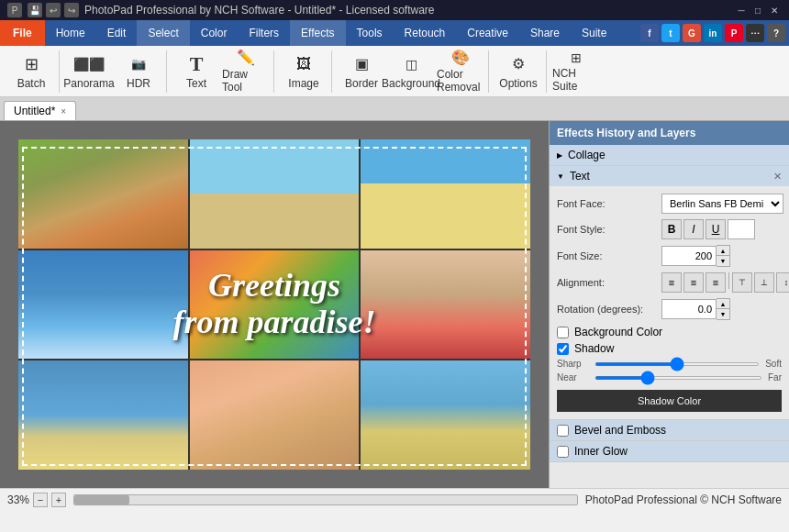  What do you see at coordinates (755, 33) in the screenshot?
I see `more-icon: ⋯` at bounding box center [755, 33].